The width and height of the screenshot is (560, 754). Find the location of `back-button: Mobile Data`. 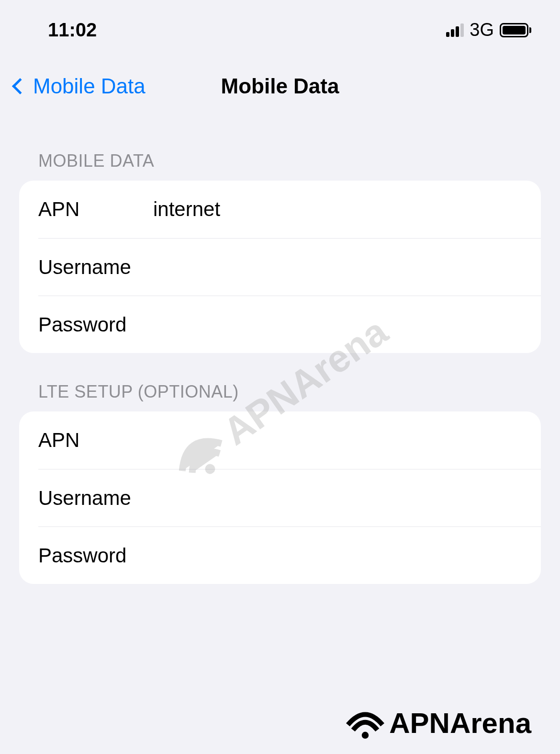

back-button: Mobile Data is located at coordinates (80, 86).